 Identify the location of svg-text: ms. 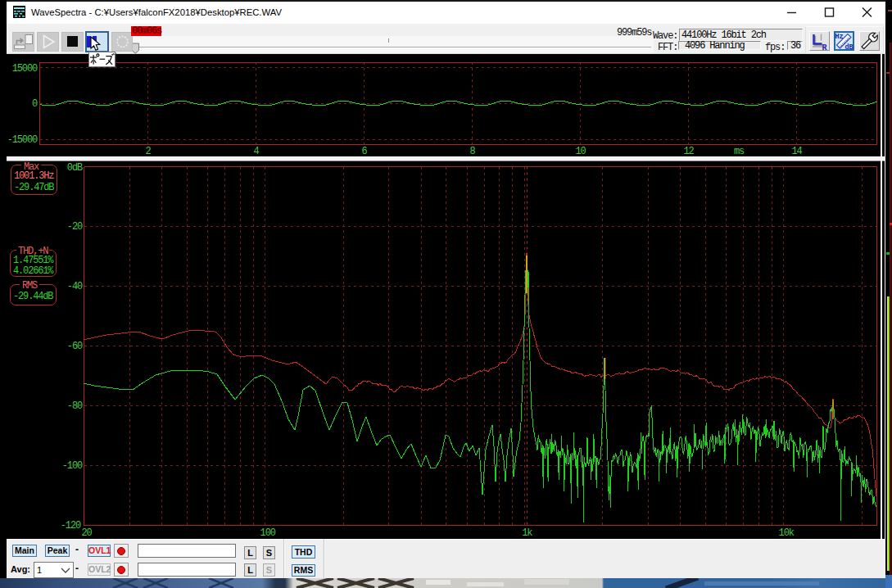
(739, 152).